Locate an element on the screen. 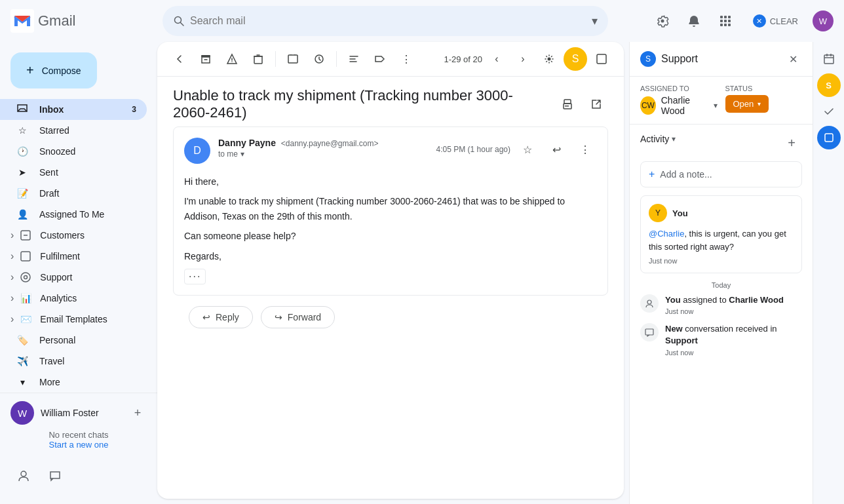 The width and height of the screenshot is (844, 504). analytics-icon: 📊 is located at coordinates (26, 298).